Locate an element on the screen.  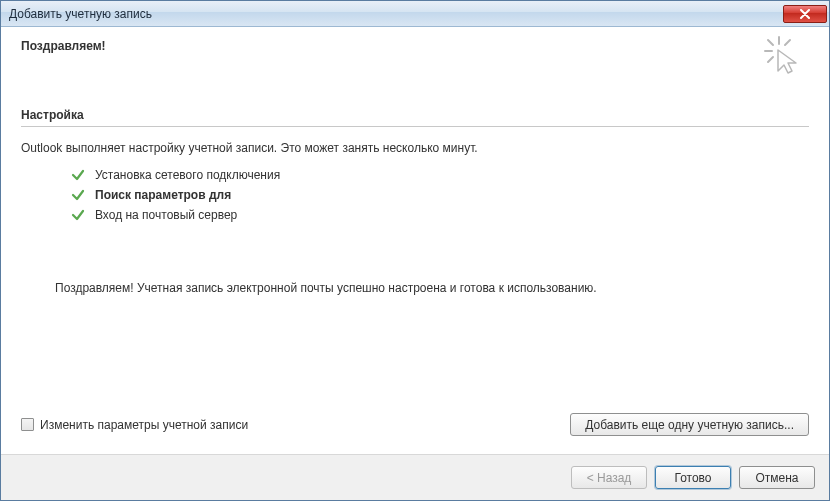
titlebar: Добавить учетную запись is located at coordinates (415, 14).